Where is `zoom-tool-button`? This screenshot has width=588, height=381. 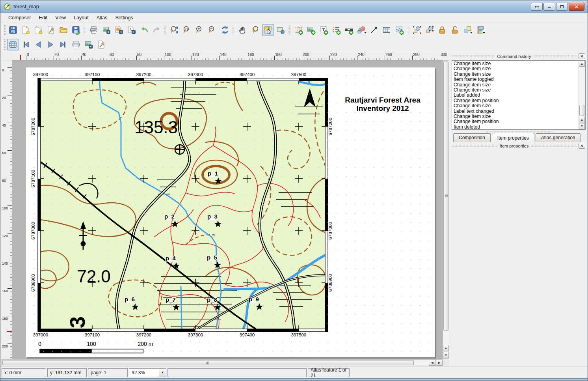
zoom-tool-button is located at coordinates (255, 30).